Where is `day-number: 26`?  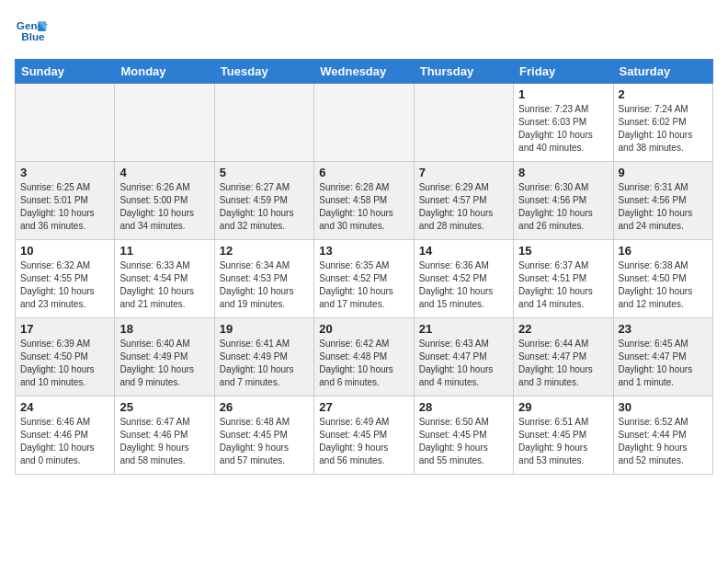
day-number: 26 is located at coordinates (265, 407).